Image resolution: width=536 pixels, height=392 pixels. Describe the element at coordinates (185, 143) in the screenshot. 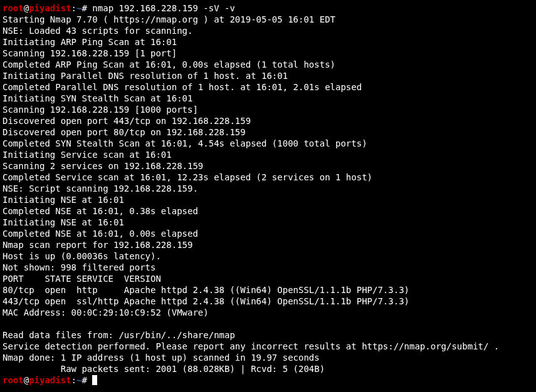

I see `output-line: Completed SYN Stealth Scan at 16:01, 4.5…` at that location.